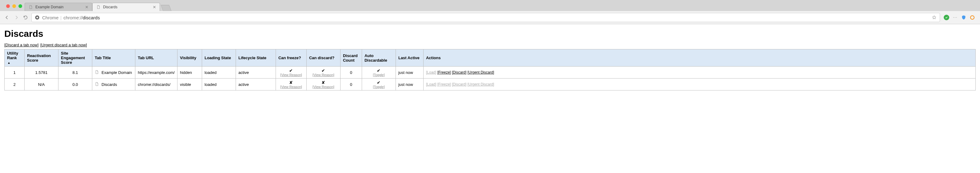 Image resolution: width=980 pixels, height=173 pixels. I want to click on extension-icon, so click(947, 17).